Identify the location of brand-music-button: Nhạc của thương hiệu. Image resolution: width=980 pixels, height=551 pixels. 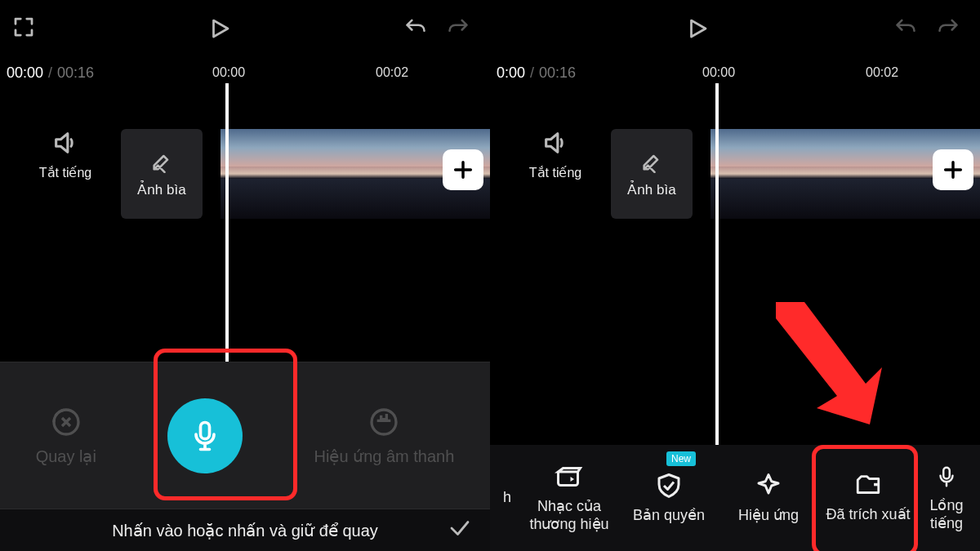
(569, 498).